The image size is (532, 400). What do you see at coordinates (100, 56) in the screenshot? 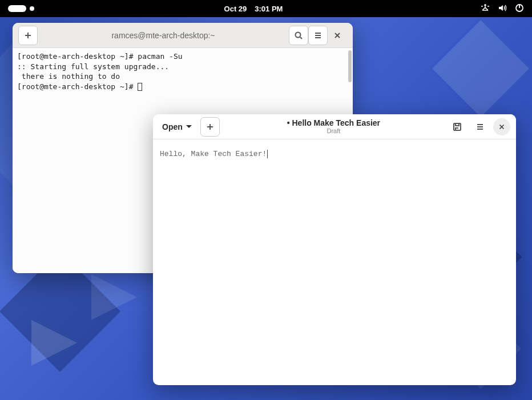
I see `terminal-line: [root@mte-arch-desktop ~]# pacman -Su` at bounding box center [100, 56].